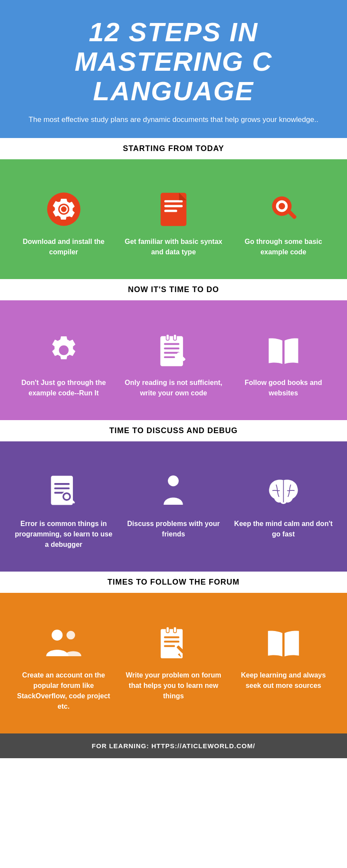 This screenshot has width=347, height=868. What do you see at coordinates (283, 350) in the screenshot?
I see `book-white-icon` at bounding box center [283, 350].